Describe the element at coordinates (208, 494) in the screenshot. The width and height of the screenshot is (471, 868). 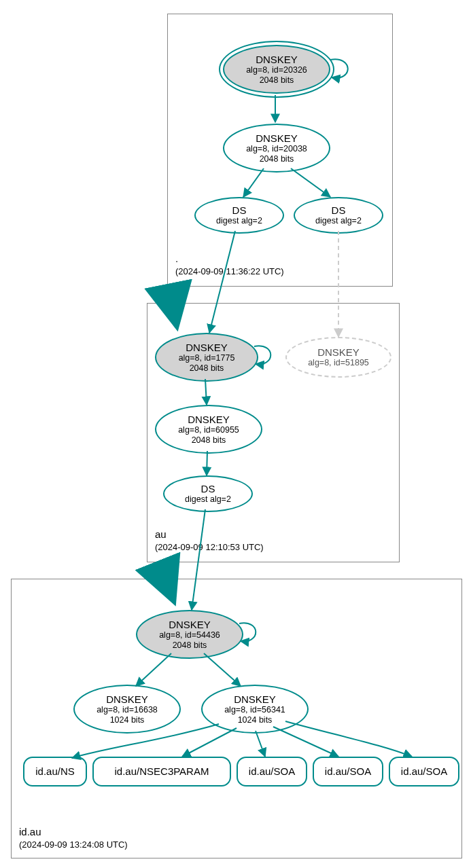
I see `au-ds: DS digest alg=2` at that location.